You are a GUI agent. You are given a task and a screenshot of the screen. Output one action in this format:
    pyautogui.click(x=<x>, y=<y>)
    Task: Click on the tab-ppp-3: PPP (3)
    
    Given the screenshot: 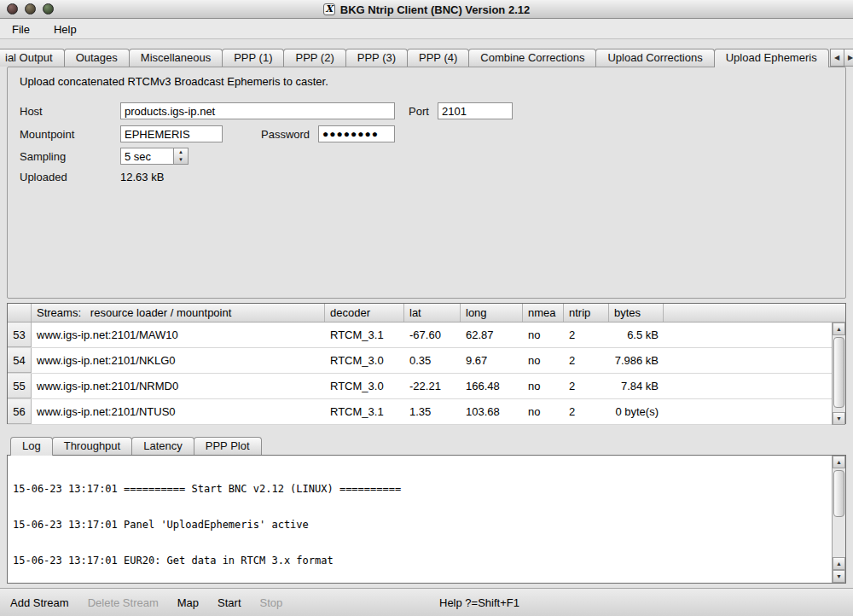 What is the action you would take?
    pyautogui.click(x=377, y=58)
    